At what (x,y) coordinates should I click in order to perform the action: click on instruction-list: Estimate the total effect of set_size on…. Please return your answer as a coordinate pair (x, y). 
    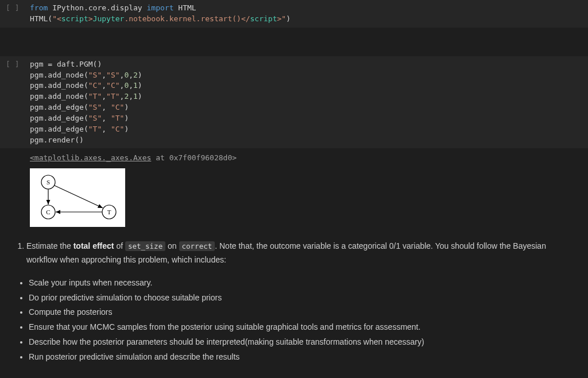
    Looking at the image, I should click on (294, 253).